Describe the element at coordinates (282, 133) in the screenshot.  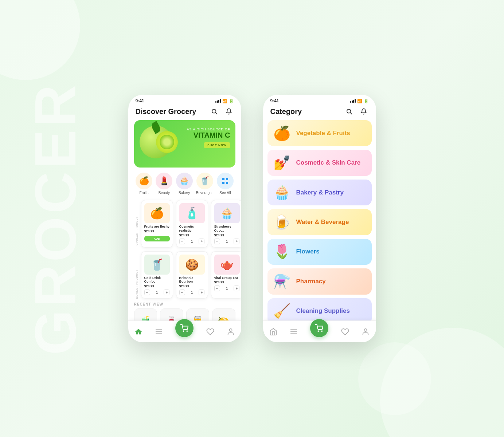
I see `veg-icon: 🍊` at that location.